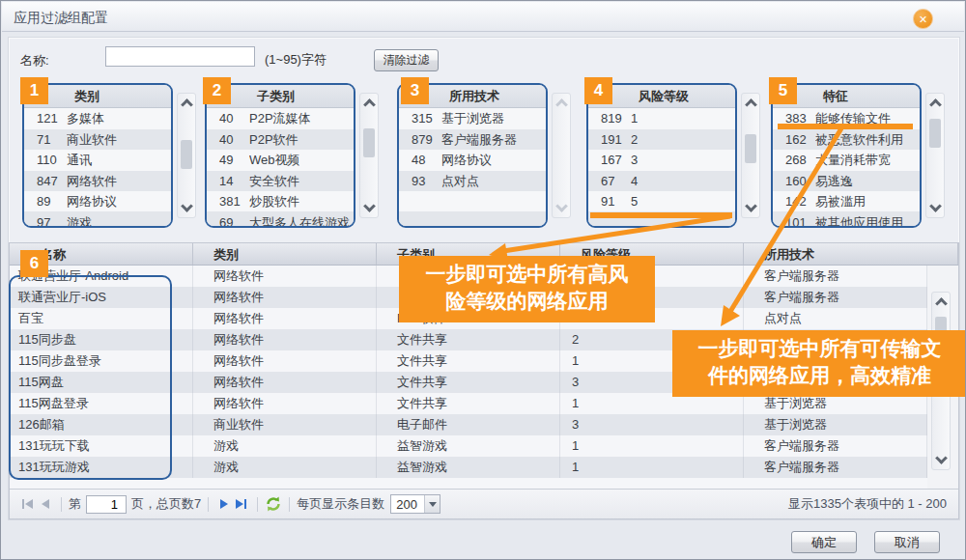 Image resolution: width=966 pixels, height=560 pixels. Describe the element at coordinates (469, 467) in the screenshot. I see `cell-subcategory: 益智游戏` at that location.